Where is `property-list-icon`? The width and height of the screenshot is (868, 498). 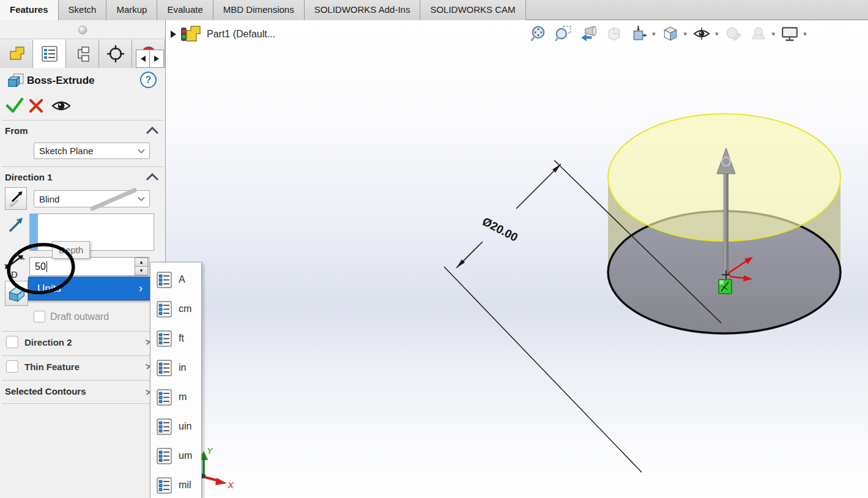 property-list-icon is located at coordinates (50, 54).